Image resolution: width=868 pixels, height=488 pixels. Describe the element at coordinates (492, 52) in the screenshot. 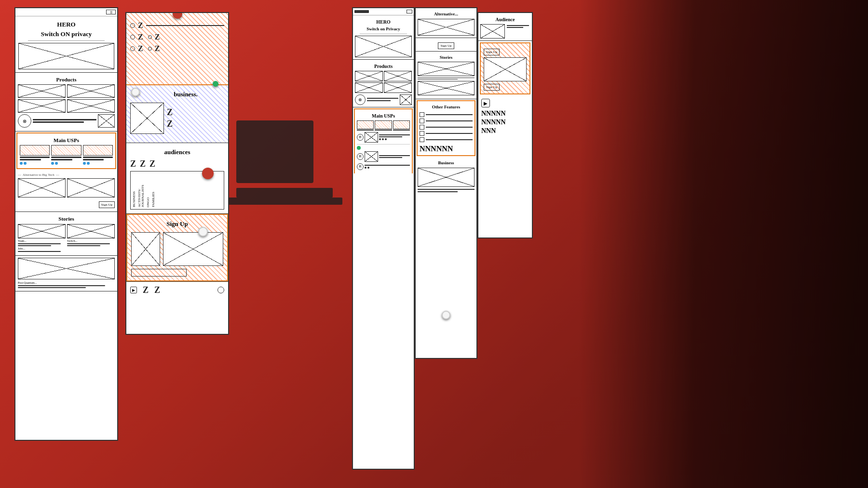

I see `card5-signup-button: Sign Up` at that location.